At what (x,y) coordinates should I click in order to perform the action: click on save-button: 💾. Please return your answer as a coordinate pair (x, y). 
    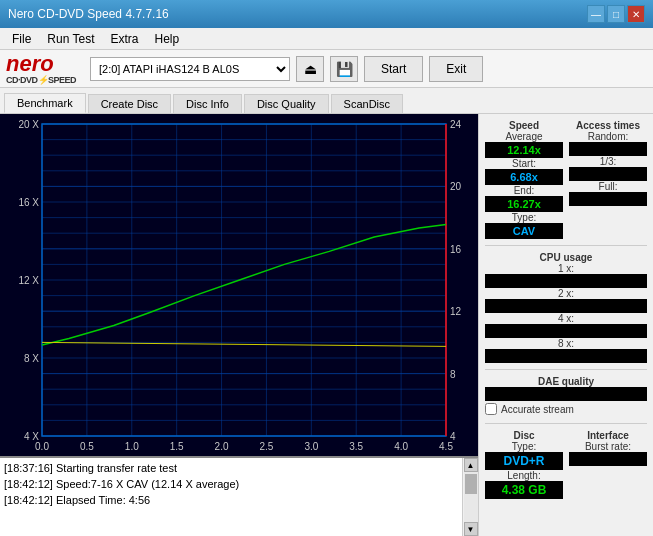
    Looking at the image, I should click on (344, 69).